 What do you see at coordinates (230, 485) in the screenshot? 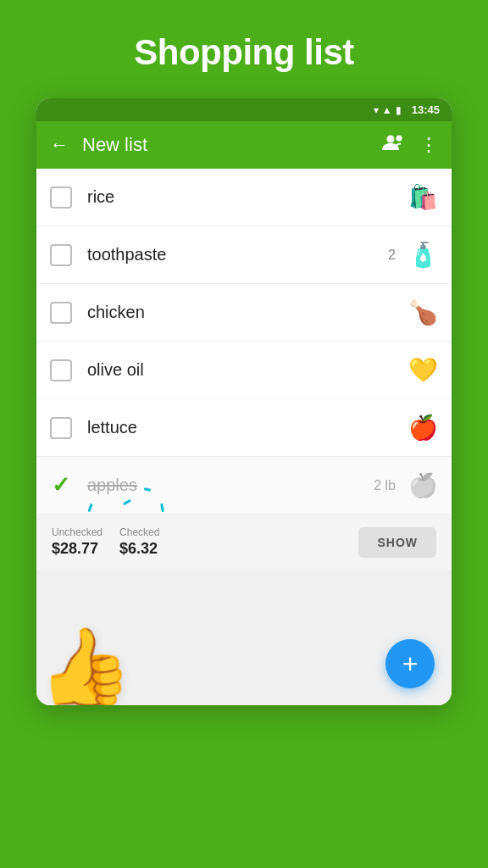
I see `item-name-apples: apples` at bounding box center [230, 485].